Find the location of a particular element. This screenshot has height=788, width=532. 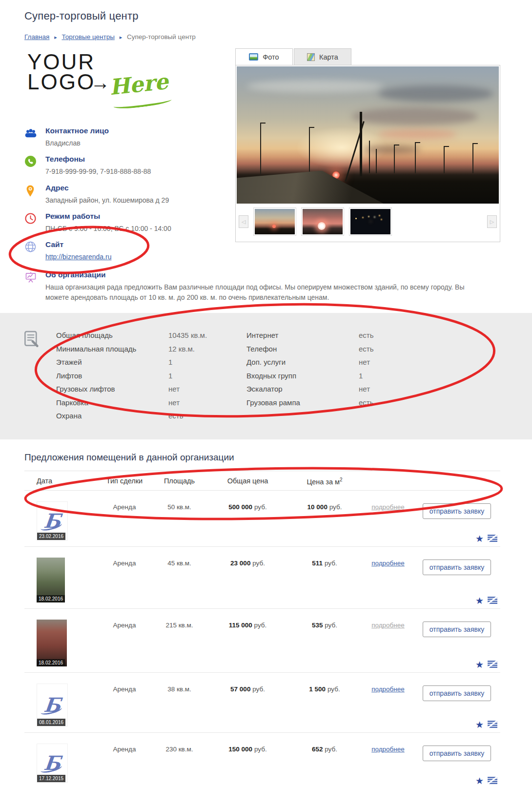

offer-price: 57 000 is located at coordinates (240, 689).